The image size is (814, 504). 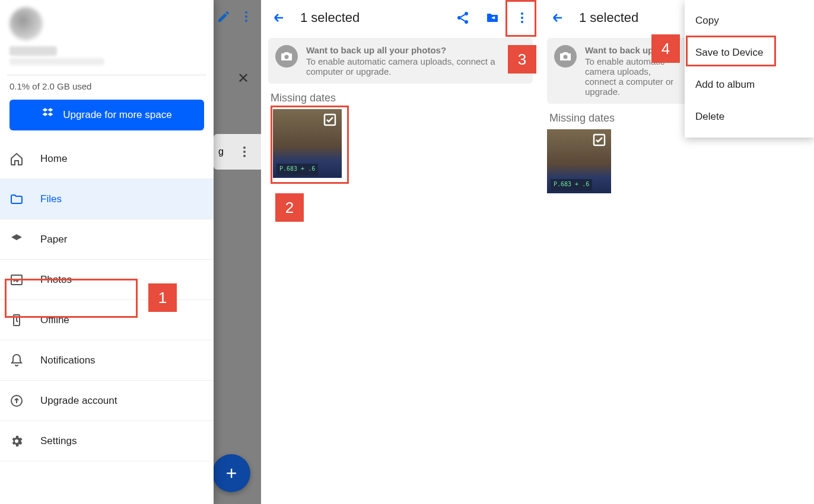 What do you see at coordinates (78, 401) in the screenshot?
I see `nav-upgrade-label: Upgrade account` at bounding box center [78, 401].